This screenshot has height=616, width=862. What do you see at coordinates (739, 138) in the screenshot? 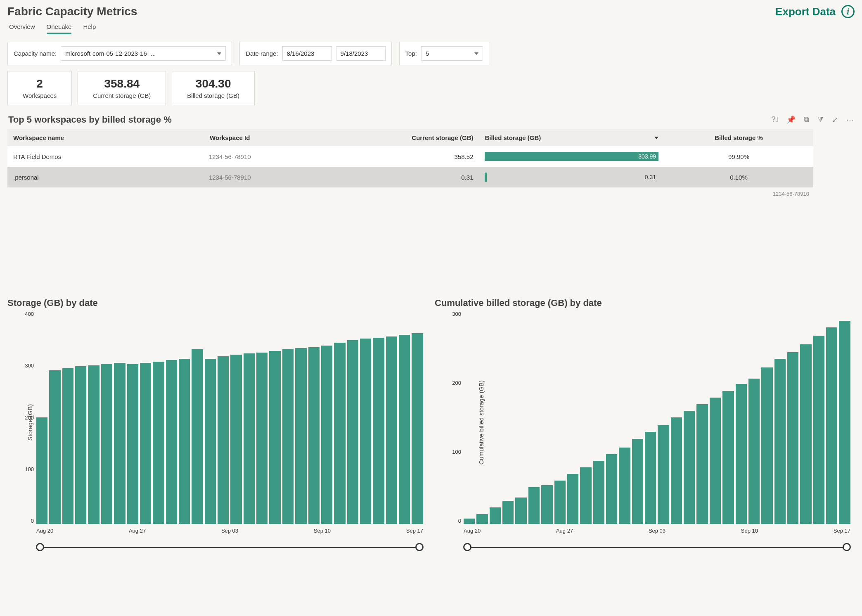
I see `col-billed-pct: Billed storage %` at bounding box center [739, 138].